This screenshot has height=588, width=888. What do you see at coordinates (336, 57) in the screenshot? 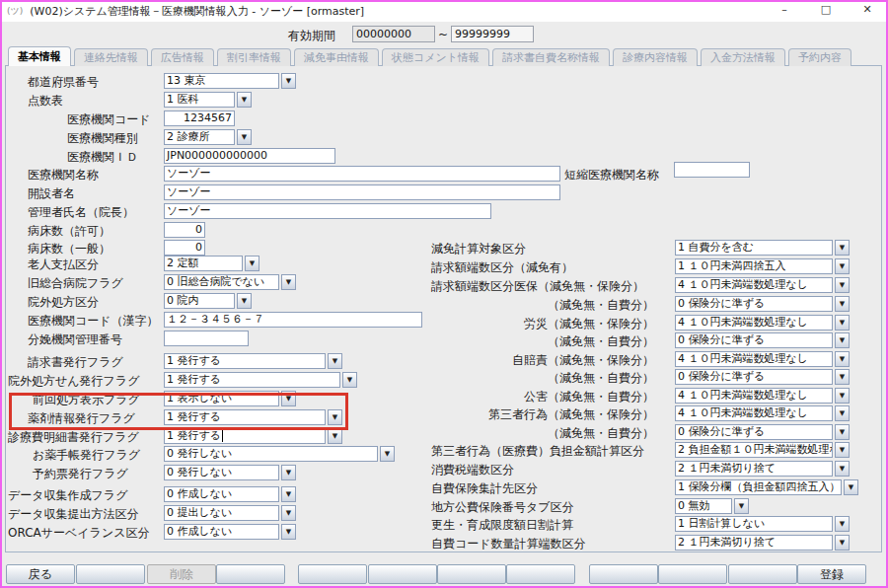
I see `tab-5: 減免事由情報` at bounding box center [336, 57].